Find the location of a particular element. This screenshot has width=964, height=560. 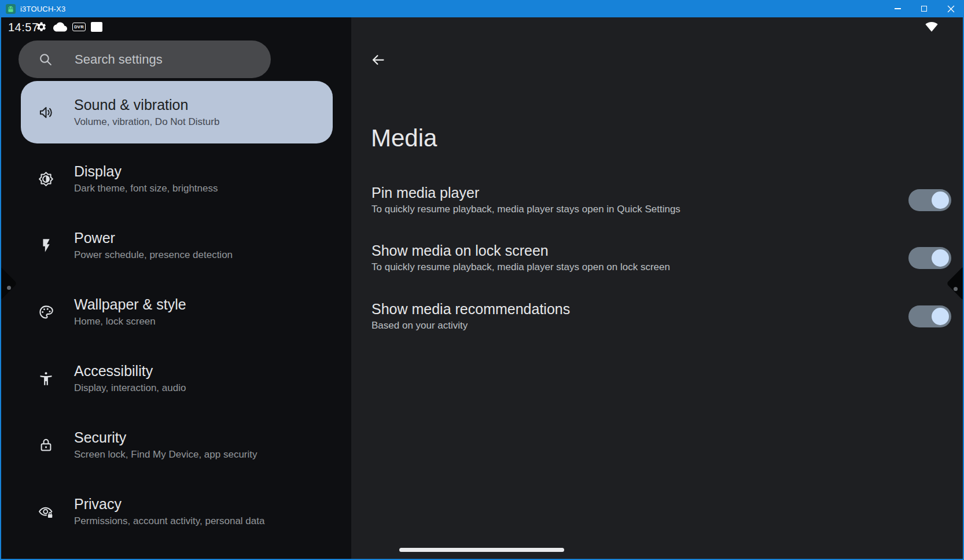

privacy-eye-icon is located at coordinates (46, 511).